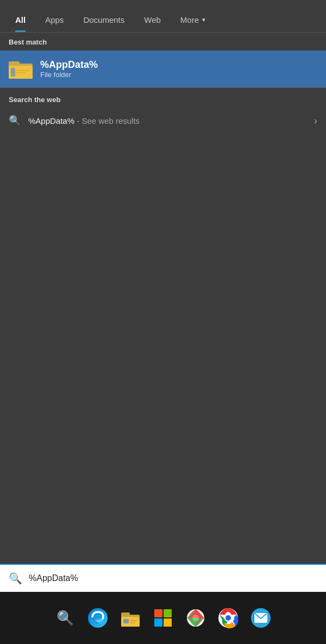 Image resolution: width=326 pixels, height=644 pixels. What do you see at coordinates (196, 618) in the screenshot?
I see `taskbar-paint3d-button` at bounding box center [196, 618].